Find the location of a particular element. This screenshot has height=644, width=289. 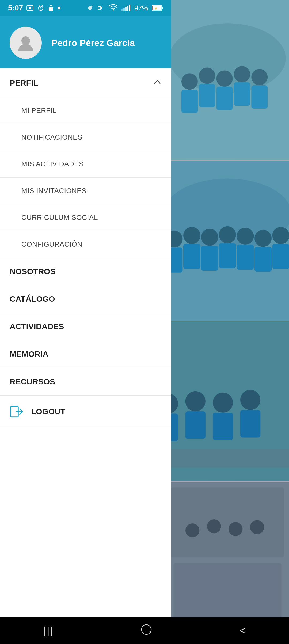

home-button is located at coordinates (146, 631).